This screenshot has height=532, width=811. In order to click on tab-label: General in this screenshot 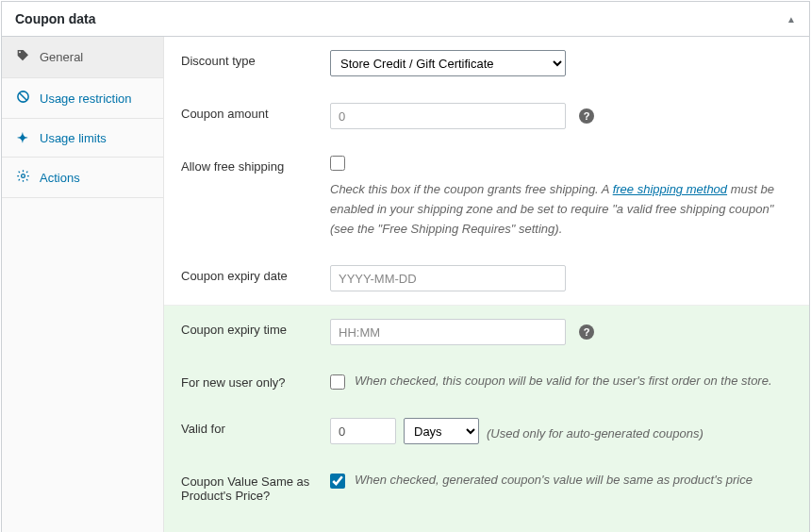, I will do `click(61, 57)`.